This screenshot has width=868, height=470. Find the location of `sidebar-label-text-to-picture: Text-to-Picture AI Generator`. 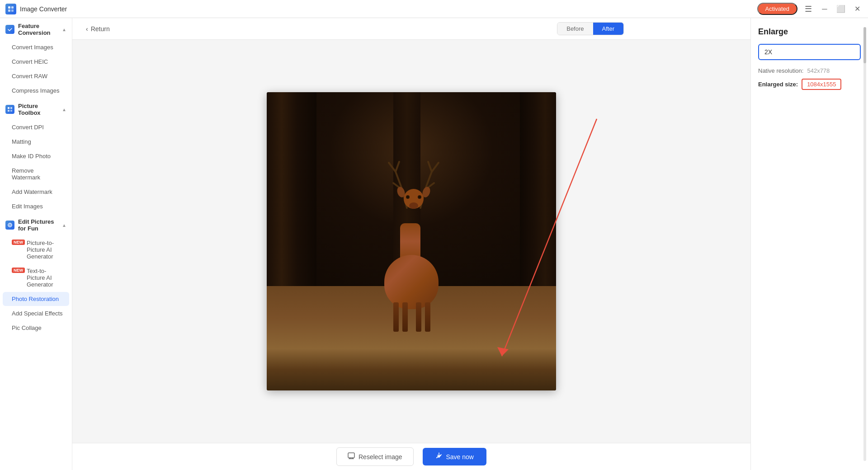

sidebar-label-text-to-picture: Text-to-Picture AI Generator is located at coordinates (45, 277).